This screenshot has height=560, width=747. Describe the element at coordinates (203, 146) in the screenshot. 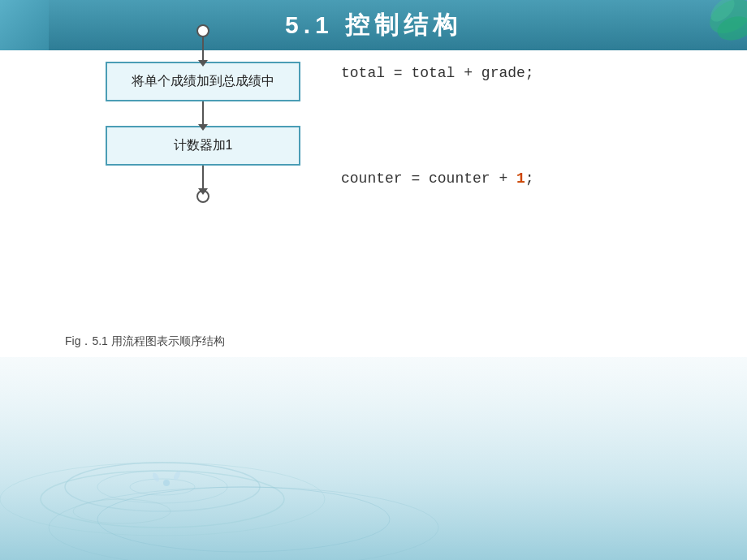

I see `process-box-2: 计数器加1` at that location.